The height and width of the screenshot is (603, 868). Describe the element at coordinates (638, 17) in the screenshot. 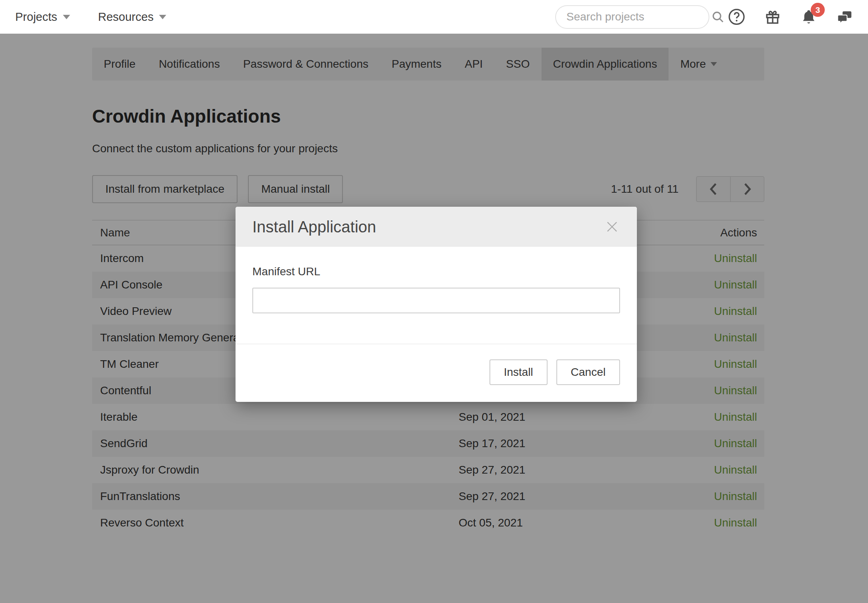

I see `search-input` at that location.